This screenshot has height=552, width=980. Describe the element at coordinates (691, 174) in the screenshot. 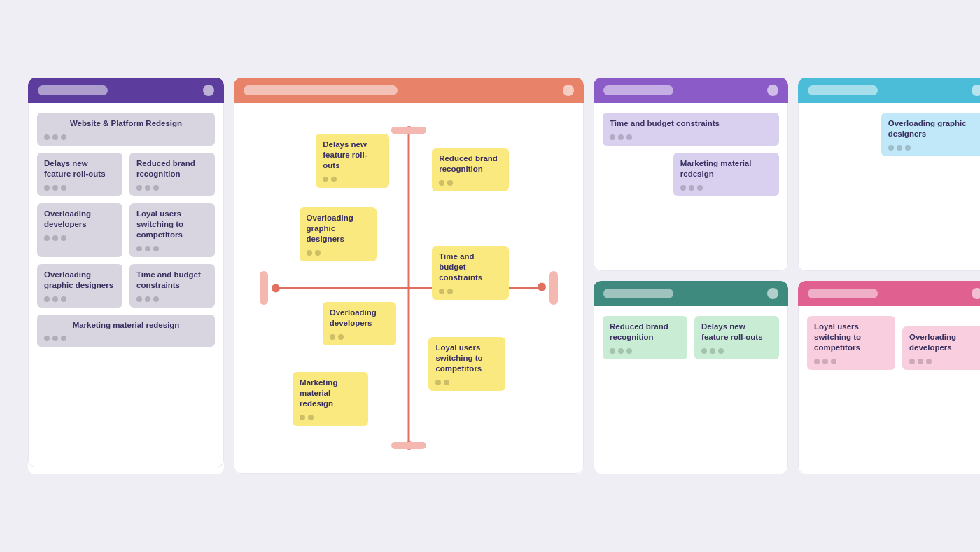

I see `panel-3-top: Time and budget constraints Marketing ma…` at that location.